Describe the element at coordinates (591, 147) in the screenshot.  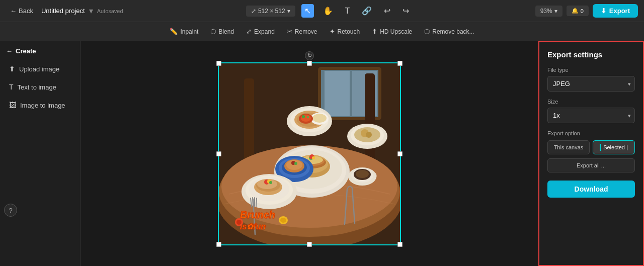
I see `export-option-row: This canvas Selected |` at that location.